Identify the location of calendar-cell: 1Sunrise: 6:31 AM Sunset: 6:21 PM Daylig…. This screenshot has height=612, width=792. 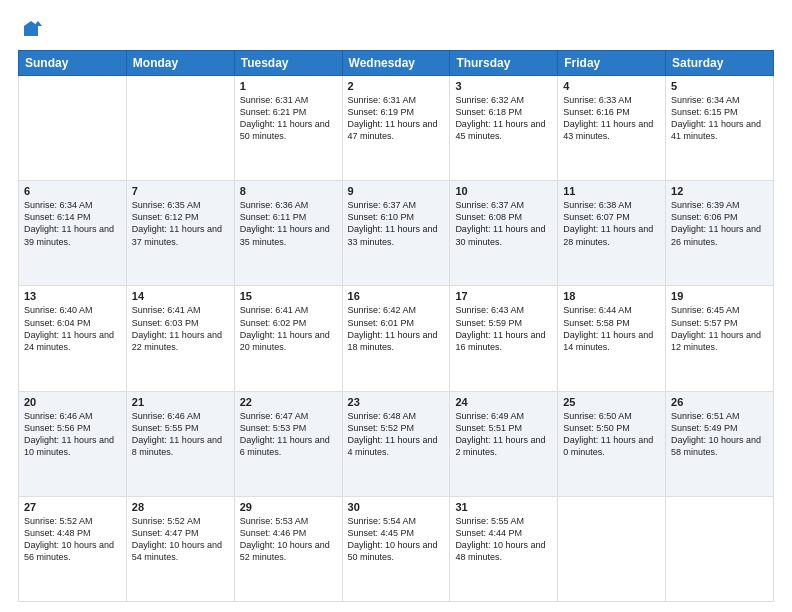
(288, 128).